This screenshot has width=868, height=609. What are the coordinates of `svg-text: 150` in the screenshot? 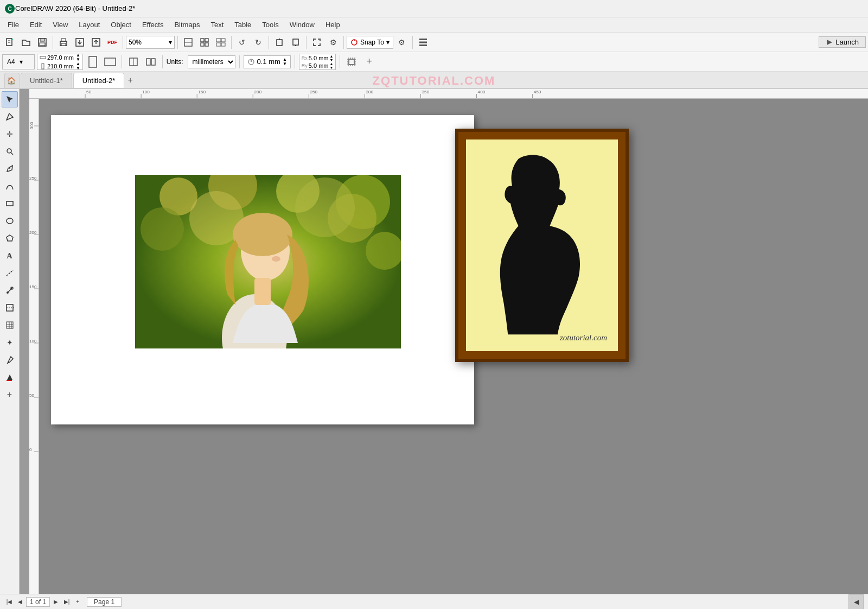 It's located at (202, 92).